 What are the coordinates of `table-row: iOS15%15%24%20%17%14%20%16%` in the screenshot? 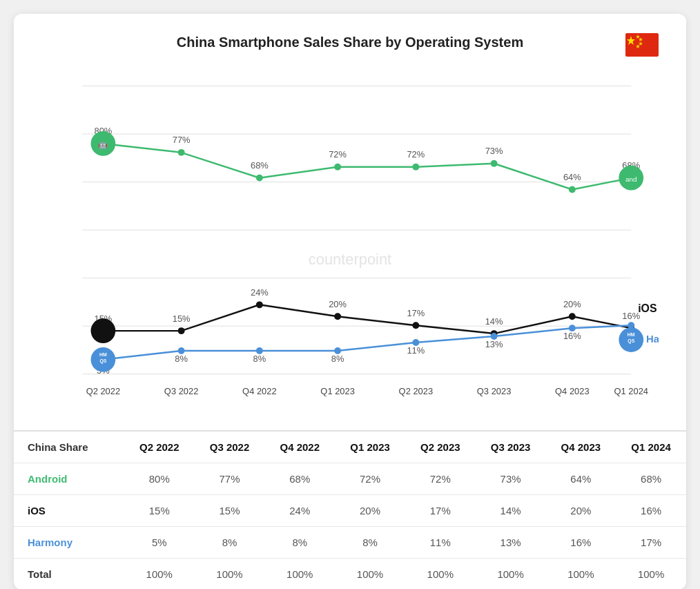 It's located at (350, 511).